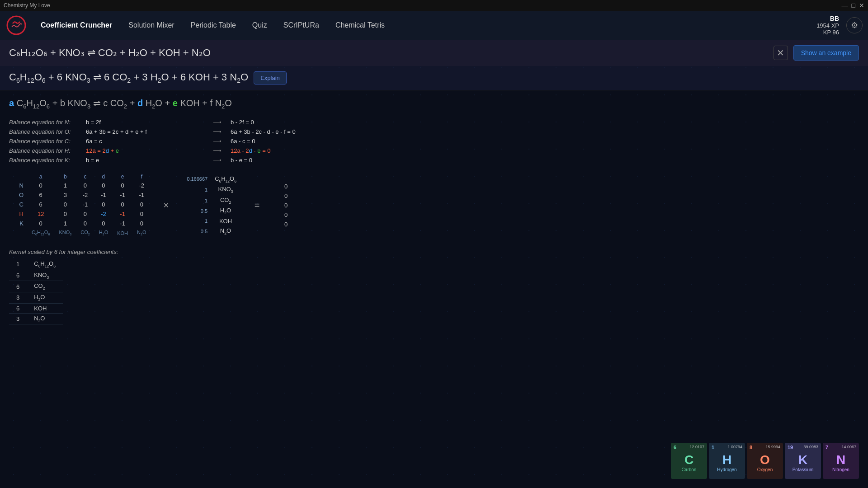 This screenshot has height=488, width=868. I want to click on minimize-btn: —, so click(845, 5).